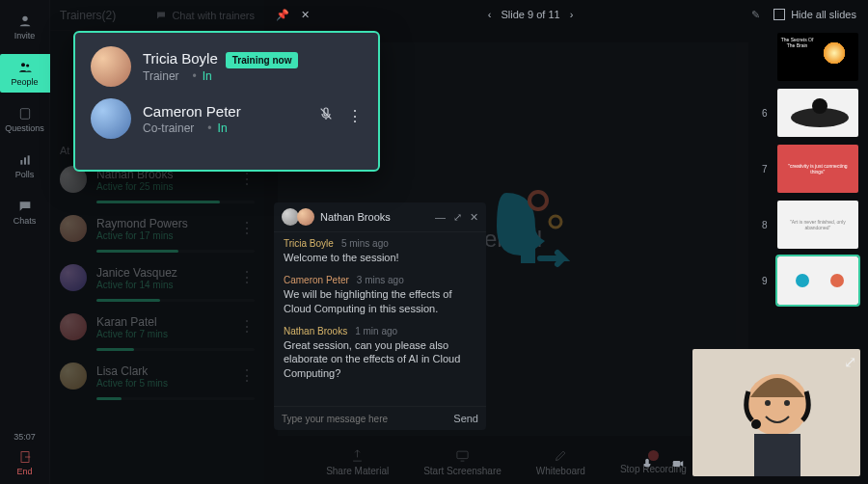 The image size is (868, 484). I want to click on list-item: Raymond PowersActive for 17 mins ⋮, so click(157, 227).